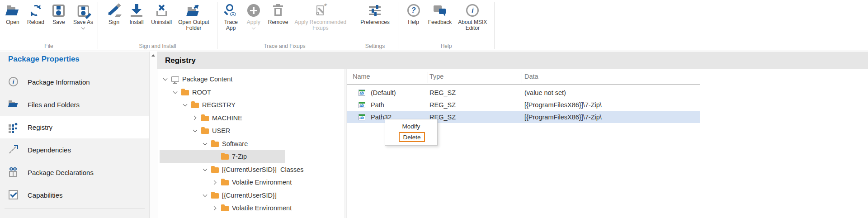 This screenshot has height=218, width=868. Describe the element at coordinates (413, 23) in the screenshot. I see `ribbon-button-label: Help` at that location.